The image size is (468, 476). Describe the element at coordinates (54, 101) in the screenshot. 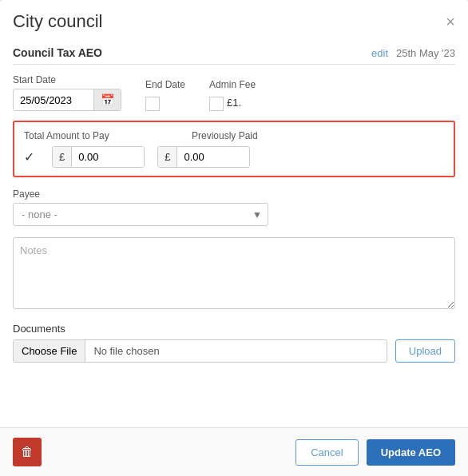

I see `start-date-input` at that location.